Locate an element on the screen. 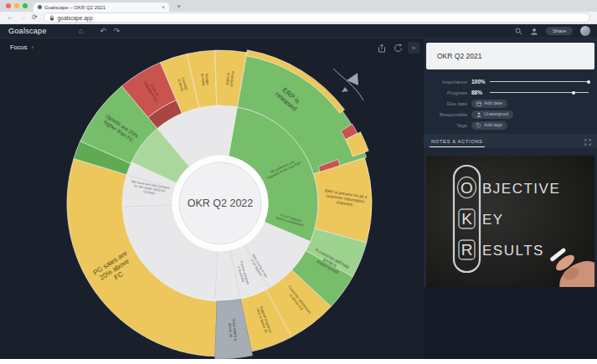 This screenshot has height=364, width=597. notes-actions-bar: NOTES & ACTIONS is located at coordinates (511, 141).